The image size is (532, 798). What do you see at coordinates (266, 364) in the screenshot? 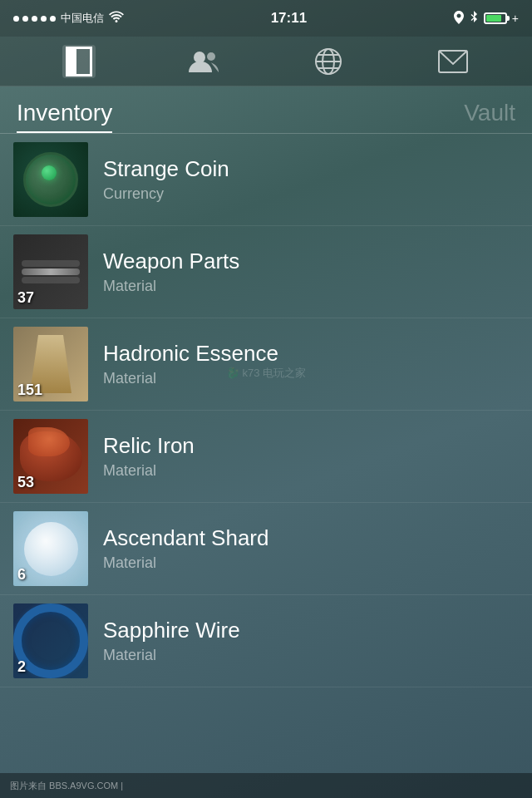
I see `list-item: 151Hadronic EssenceMaterial` at bounding box center [266, 364].